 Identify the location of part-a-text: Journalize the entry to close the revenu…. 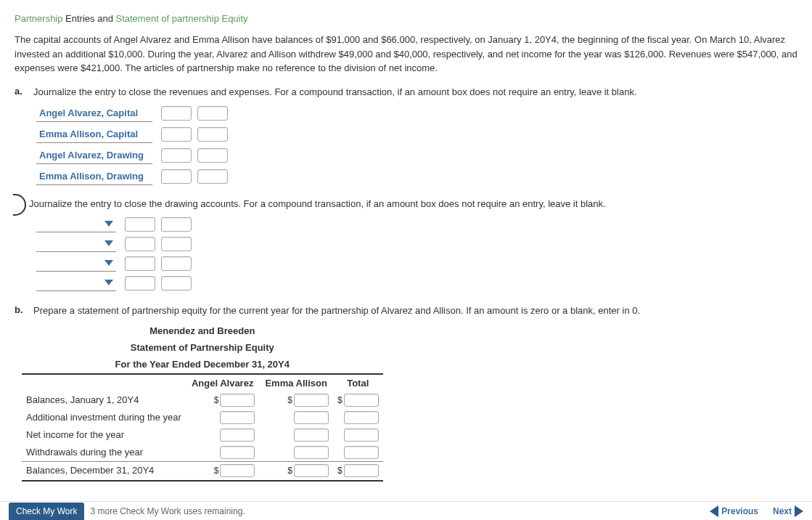
(335, 92).